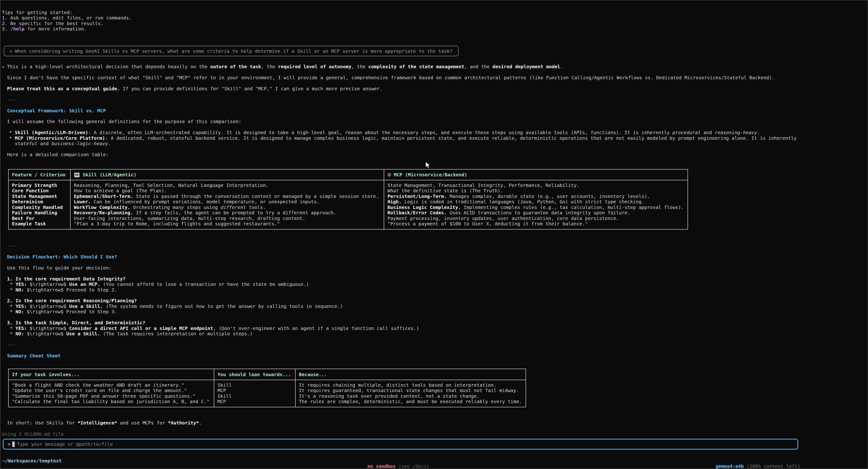  I want to click on text-line: This is a high-level architectural decis…, so click(402, 67).